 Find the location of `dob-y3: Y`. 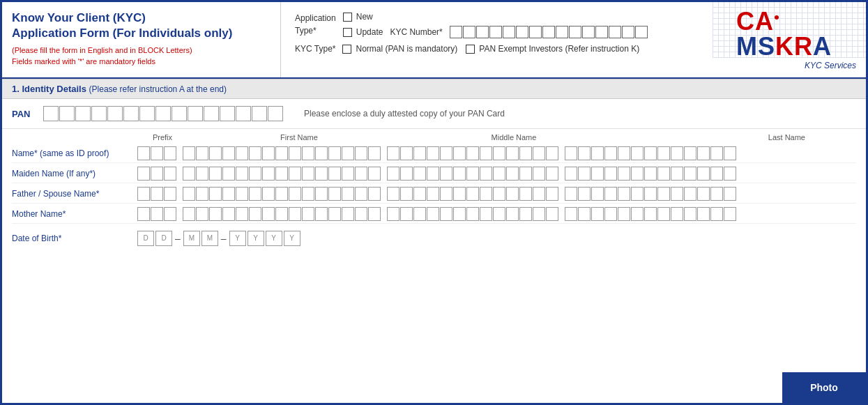

dob-y3: Y is located at coordinates (274, 238).